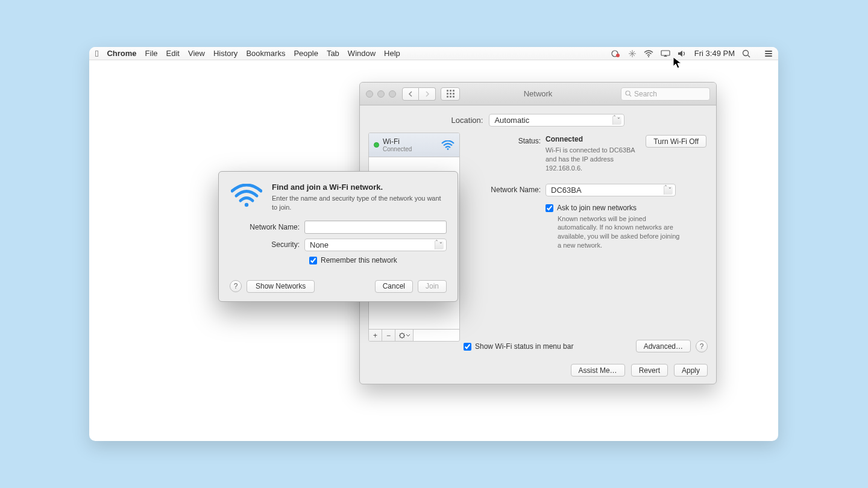  What do you see at coordinates (567, 190) in the screenshot?
I see `network-name-value: DC63BA` at bounding box center [567, 190].